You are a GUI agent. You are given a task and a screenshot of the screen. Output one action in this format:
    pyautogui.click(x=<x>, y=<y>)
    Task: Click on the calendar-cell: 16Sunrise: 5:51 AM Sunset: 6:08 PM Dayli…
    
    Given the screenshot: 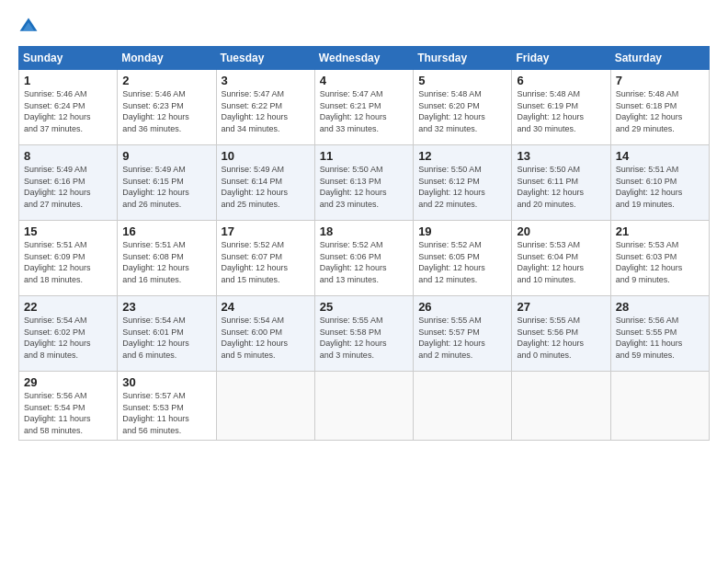 What is the action you would take?
    pyautogui.click(x=167, y=259)
    